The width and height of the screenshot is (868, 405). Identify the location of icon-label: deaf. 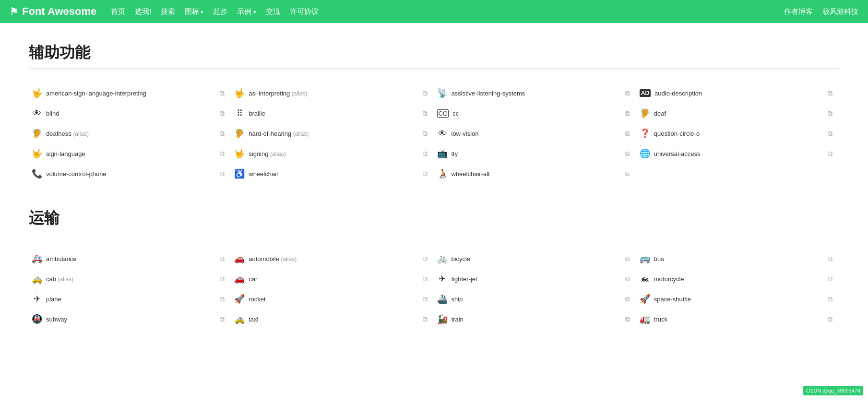
(739, 113).